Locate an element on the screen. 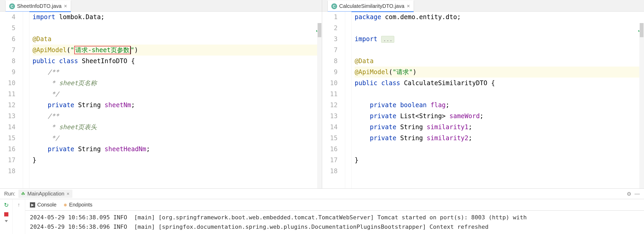 The image size is (644, 234). rerun-icon: ↻ is located at coordinates (6, 205).